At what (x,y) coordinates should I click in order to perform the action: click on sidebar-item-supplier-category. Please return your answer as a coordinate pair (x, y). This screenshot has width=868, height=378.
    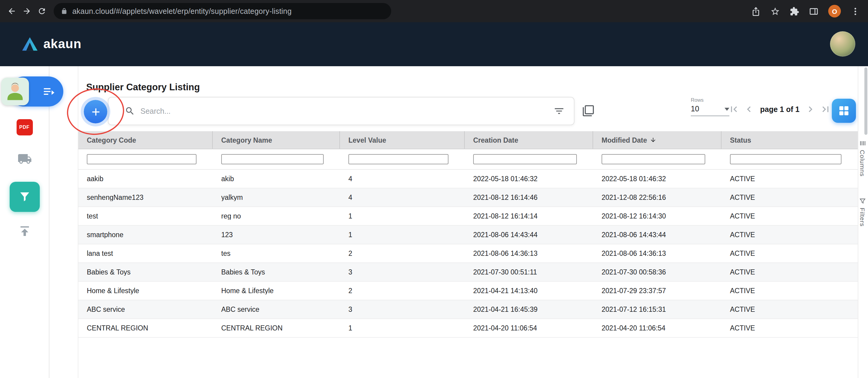
    Looking at the image, I should click on (24, 197).